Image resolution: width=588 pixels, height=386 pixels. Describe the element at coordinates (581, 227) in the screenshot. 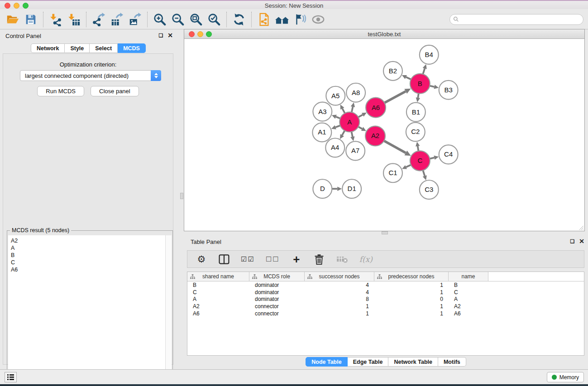

I see `resize-grip-icon` at that location.